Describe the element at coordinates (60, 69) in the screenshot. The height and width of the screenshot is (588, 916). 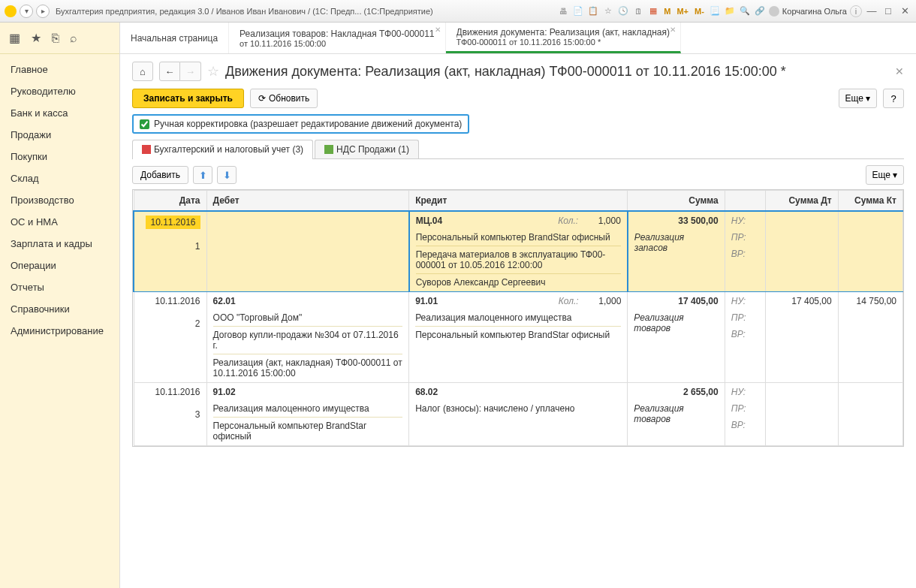
I see `sidebar-item: Главное` at that location.